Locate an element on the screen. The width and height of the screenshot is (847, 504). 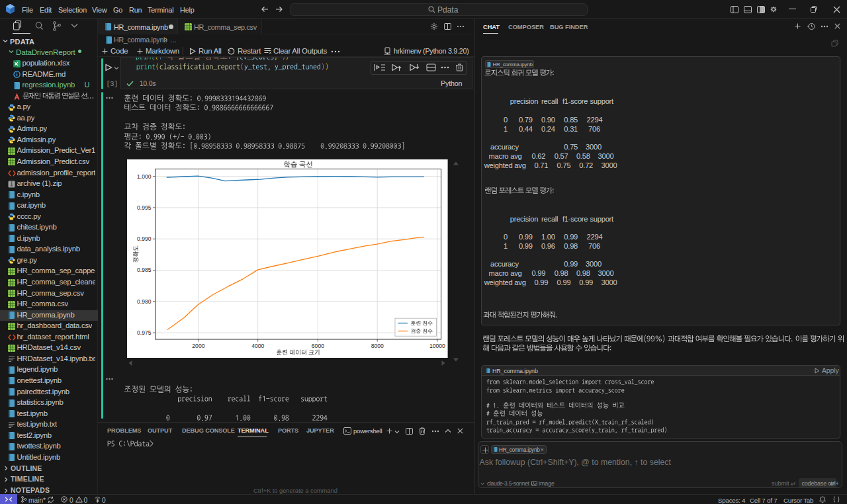
svg-text: 0.990 is located at coordinates (144, 239).